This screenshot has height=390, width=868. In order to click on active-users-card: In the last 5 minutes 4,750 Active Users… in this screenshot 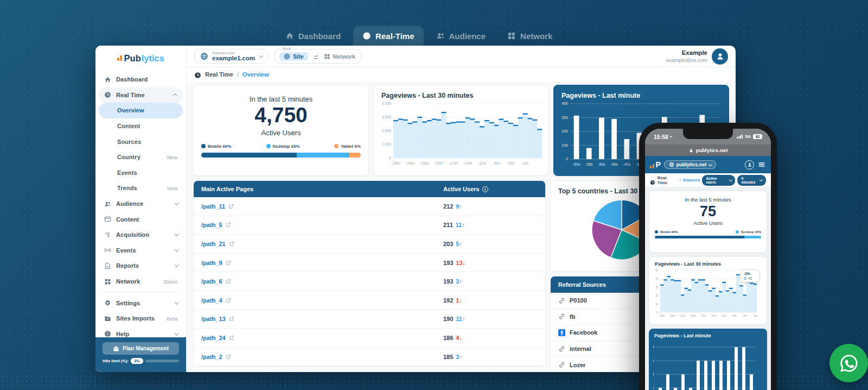, I will do `click(281, 130)`.